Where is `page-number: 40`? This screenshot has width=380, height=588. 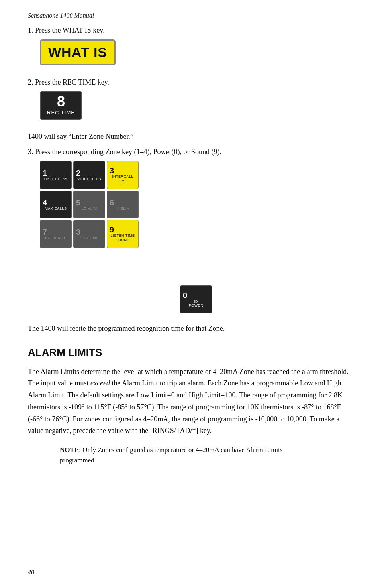
page-number: 40 is located at coordinates (31, 572).